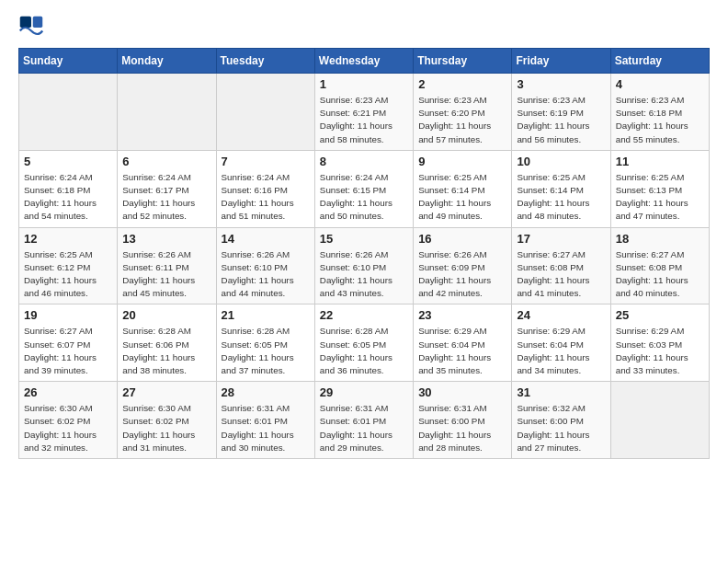 The height and width of the screenshot is (563, 728). Describe the element at coordinates (364, 266) in the screenshot. I see `calendar-week-row: 12Sunrise: 6:25 AM Sunset: 6:12 PM Dayli…` at that location.